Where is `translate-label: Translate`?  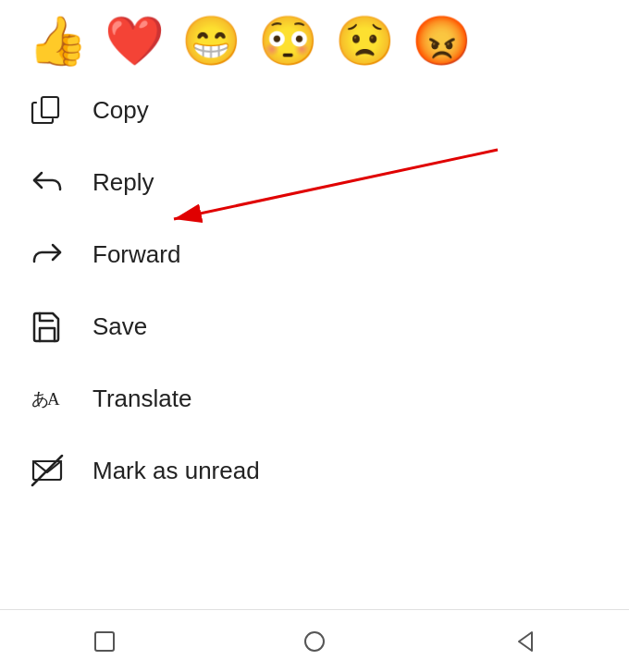
translate-label: Translate is located at coordinates (142, 399).